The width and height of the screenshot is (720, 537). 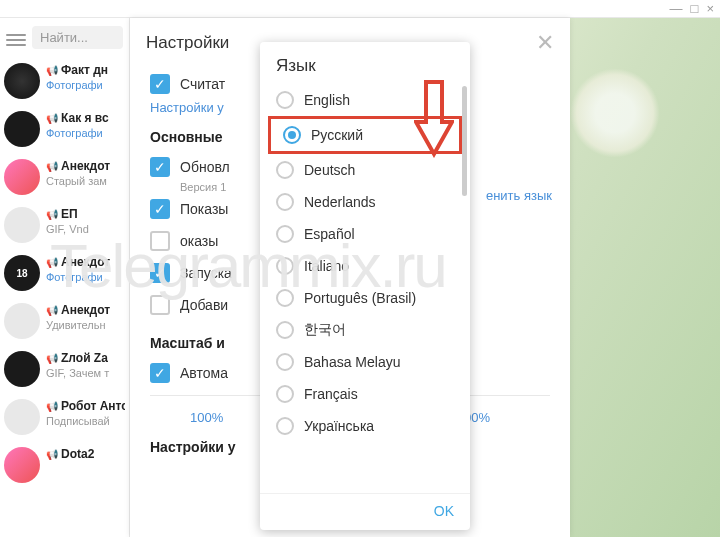 What do you see at coordinates (84, 70) in the screenshot?
I see `chat-title: Факт дн` at bounding box center [84, 70].